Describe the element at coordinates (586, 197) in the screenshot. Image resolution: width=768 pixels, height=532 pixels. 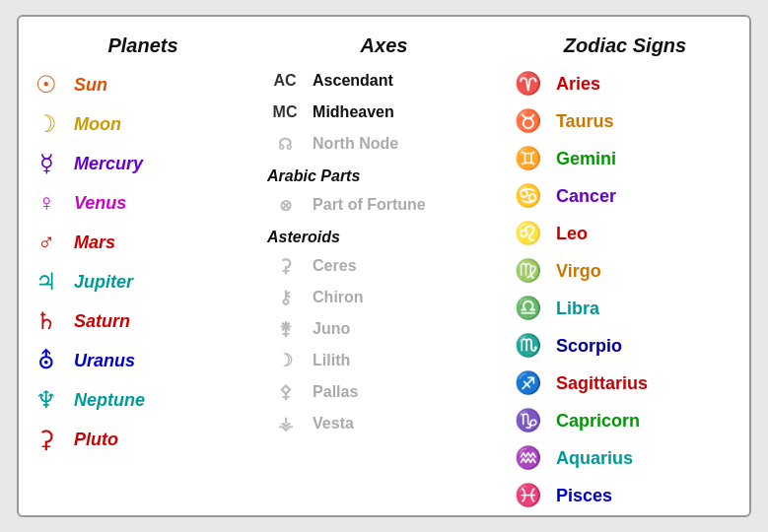
I see `zodiac-name: Cancer` at that location.